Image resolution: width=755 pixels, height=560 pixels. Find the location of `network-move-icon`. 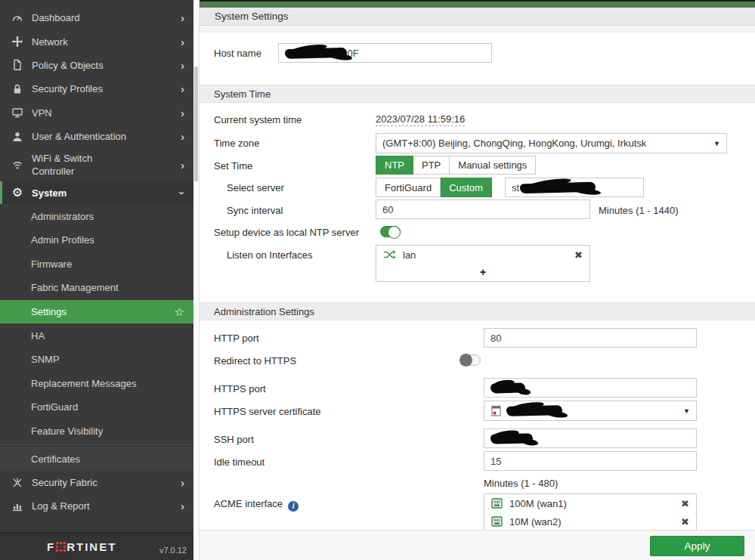

network-move-icon is located at coordinates (17, 42).